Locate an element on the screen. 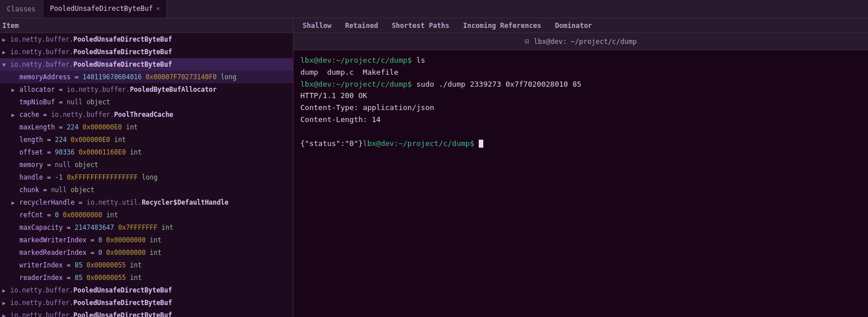  tree-item: ▶ recyclerHandle = io.netty.util.Recycle… is located at coordinates (146, 202).